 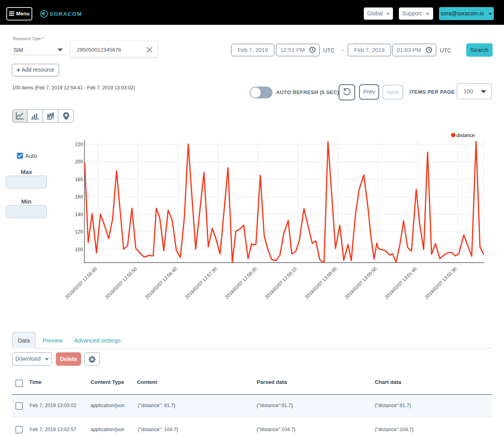 What do you see at coordinates (79, 197) in the screenshot?
I see `svg-text: 160` at bounding box center [79, 197].